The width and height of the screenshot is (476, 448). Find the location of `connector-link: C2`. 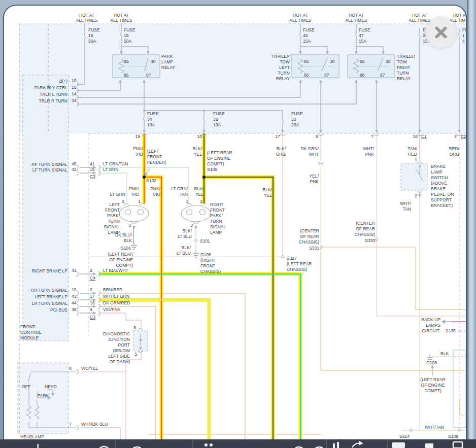

connector-link: C2 is located at coordinates (464, 136).